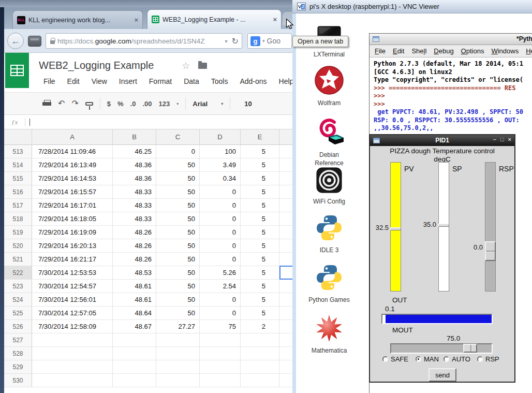 The height and width of the screenshot is (393, 532). What do you see at coordinates (208, 104) in the screenshot?
I see `font-select: Arial ▾` at bounding box center [208, 104].